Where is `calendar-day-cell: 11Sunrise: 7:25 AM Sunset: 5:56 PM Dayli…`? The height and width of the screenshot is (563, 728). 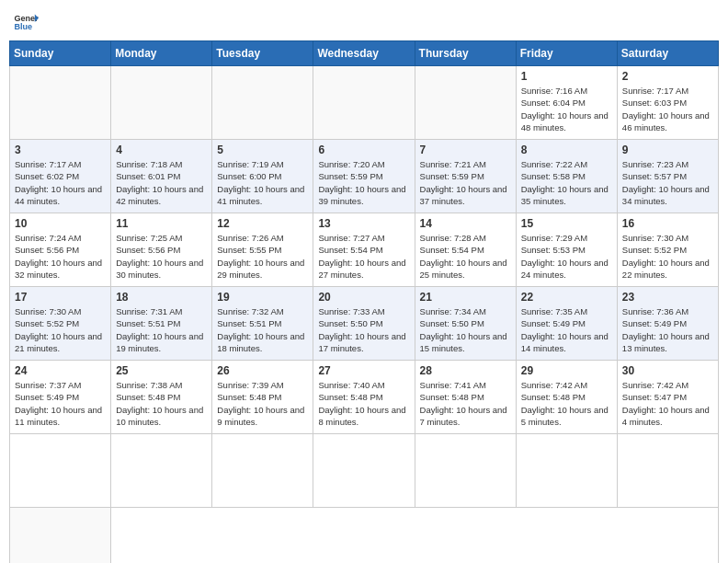
calendar-day-cell: 11Sunrise: 7:25 AM Sunset: 5:56 PM Dayli… is located at coordinates (162, 250).